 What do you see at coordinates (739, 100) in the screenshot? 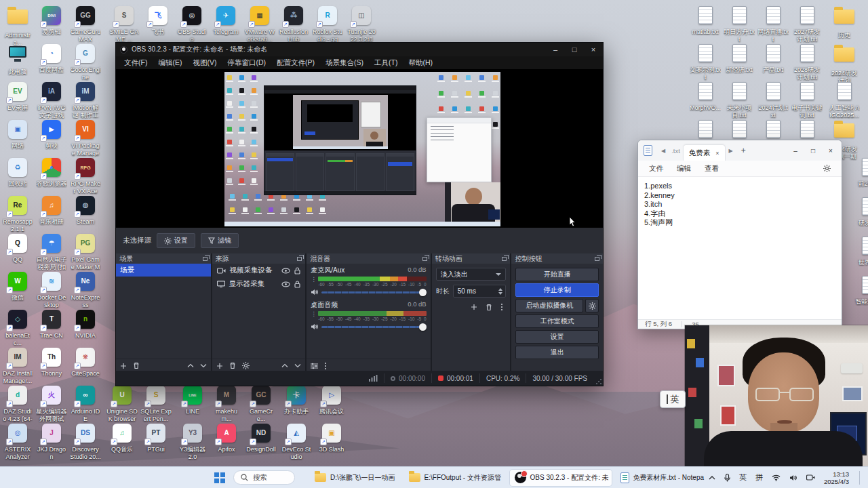
I see `desktop-icon: 未来小项目.txt` at bounding box center [739, 100].